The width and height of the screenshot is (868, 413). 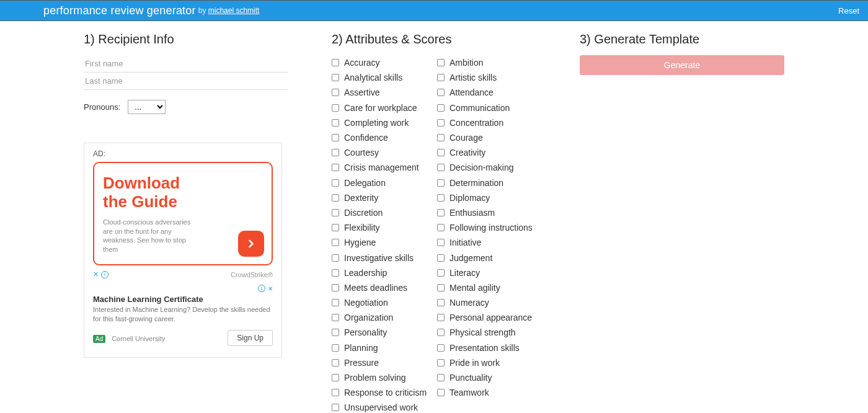 What do you see at coordinates (381, 138) in the screenshot?
I see `attribute-item: Confidence` at bounding box center [381, 138].